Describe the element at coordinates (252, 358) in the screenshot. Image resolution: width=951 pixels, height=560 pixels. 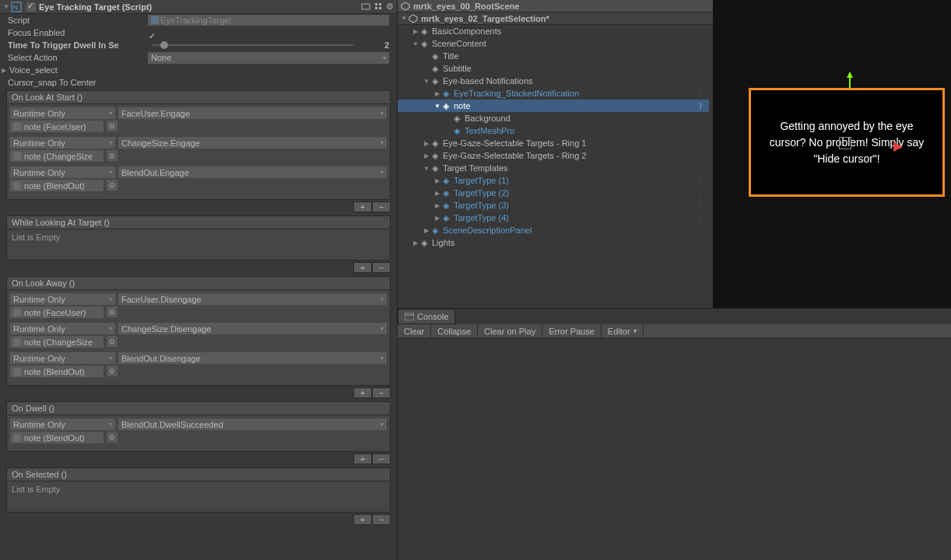
I see `function-dropdown: BlendOut.Disengage` at that location.